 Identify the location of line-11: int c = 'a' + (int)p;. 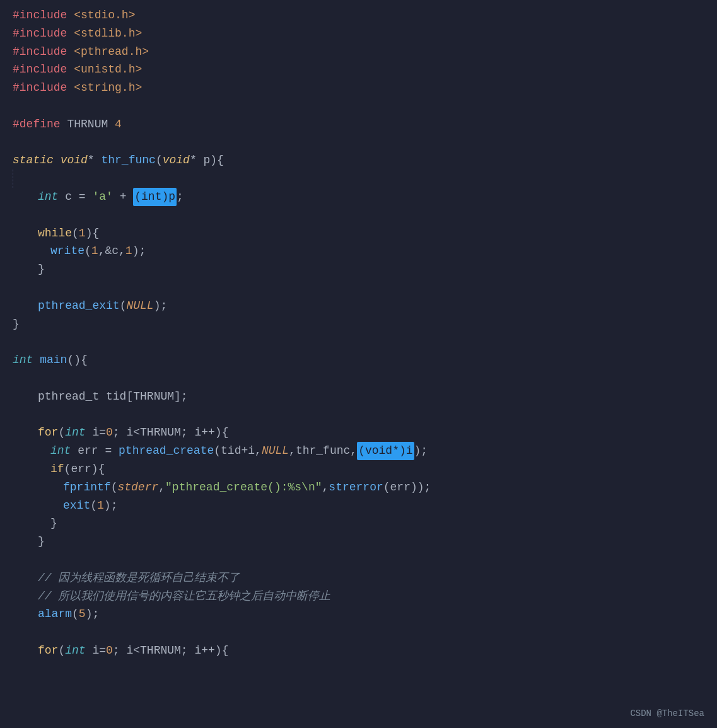
(358, 197).